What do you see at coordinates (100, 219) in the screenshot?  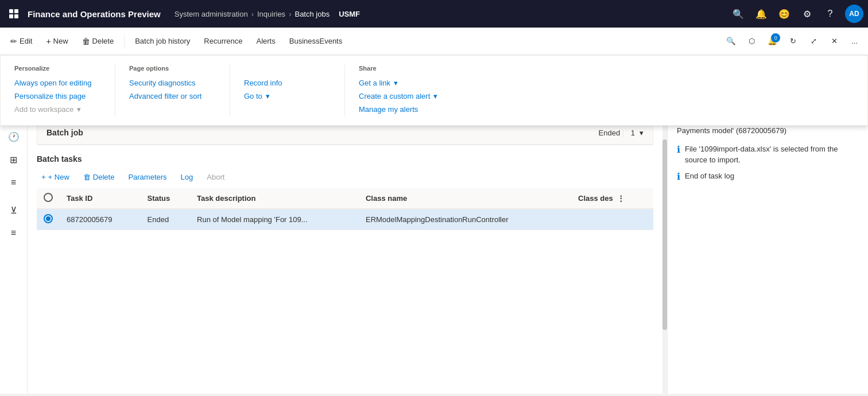 I see `task-id-cell: 68720005679` at bounding box center [100, 219].